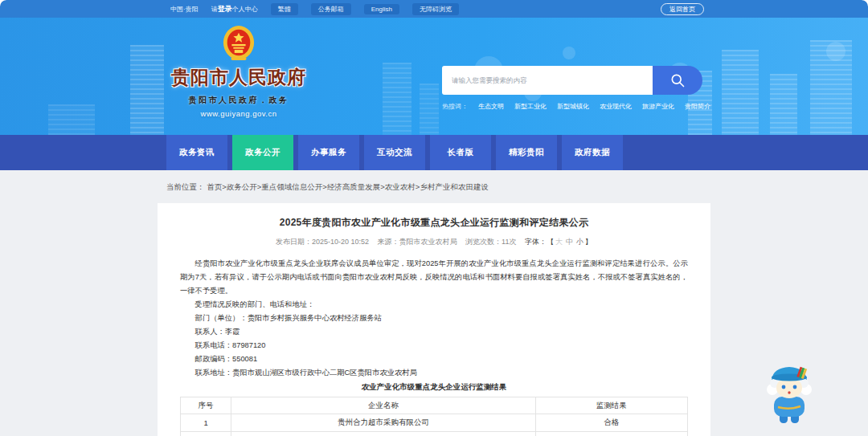 The image size is (868, 436). What do you see at coordinates (239, 71) in the screenshot?
I see `site-logo: 贵阳市人民政府 贵阳市人民政府．政务 www.guiyang.gov.cn` at bounding box center [239, 71].